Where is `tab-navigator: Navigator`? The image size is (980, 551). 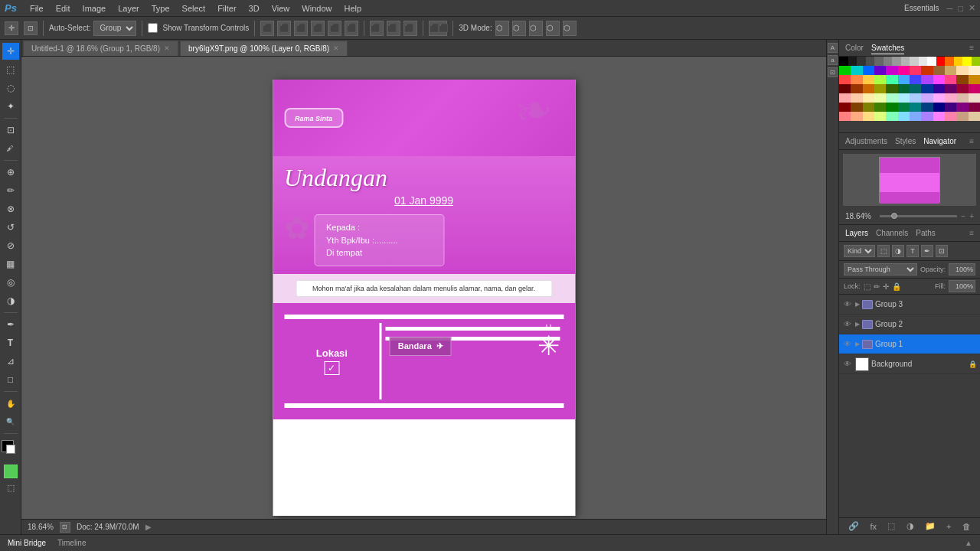
tab-navigator: Navigator is located at coordinates (940, 141).